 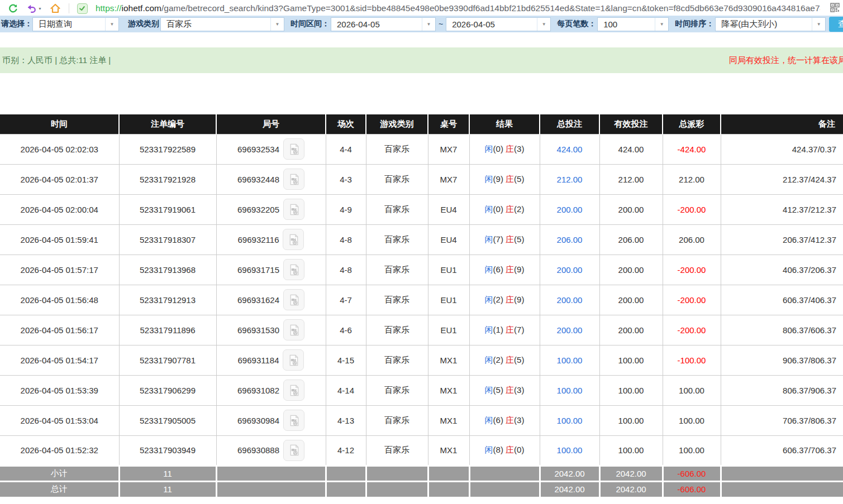 What do you see at coordinates (458, 8) in the screenshot?
I see `address-bar: https://iohetf.com/game/betrecord_search…` at bounding box center [458, 8].